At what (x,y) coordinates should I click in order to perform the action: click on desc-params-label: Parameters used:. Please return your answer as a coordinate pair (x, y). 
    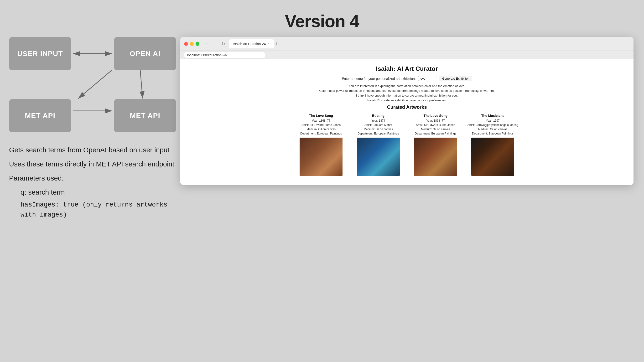
    Looking at the image, I should click on (92, 178).